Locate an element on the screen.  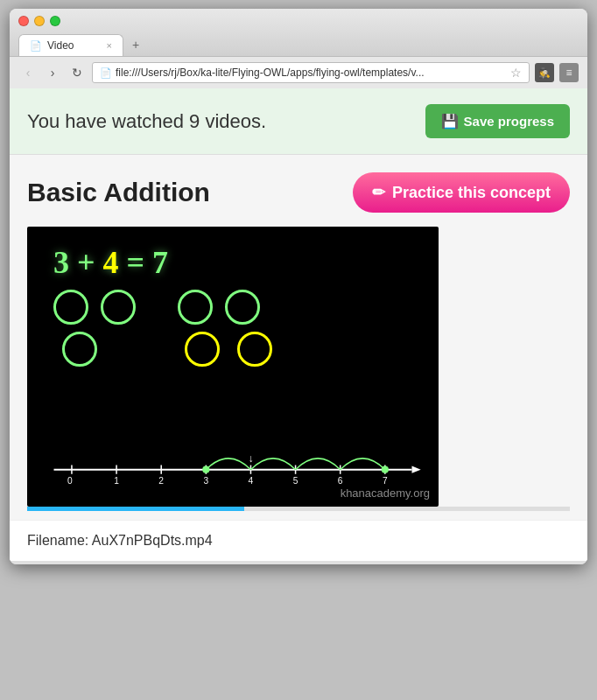
svg-text: 6 is located at coordinates (341, 481).